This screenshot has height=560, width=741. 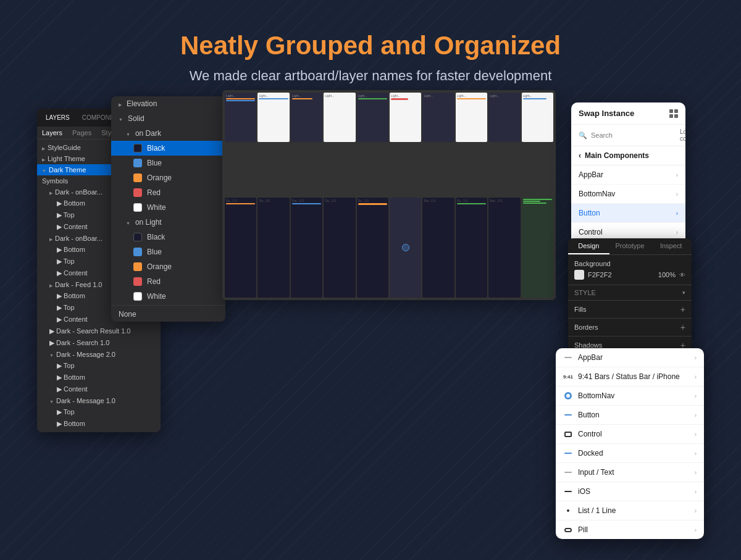 What do you see at coordinates (630, 358) in the screenshot?
I see `tree-item-appbar: AppBar ›` at bounding box center [630, 358].